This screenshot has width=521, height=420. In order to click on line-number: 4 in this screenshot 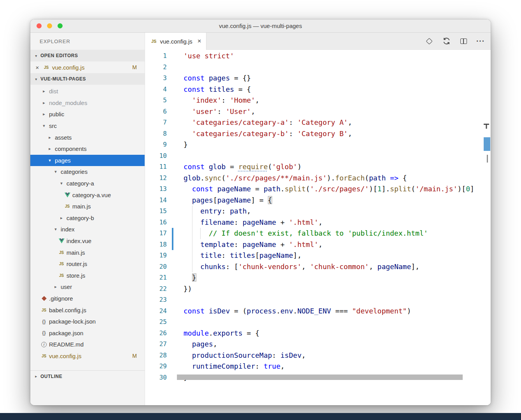, I will do `click(159, 89)`.